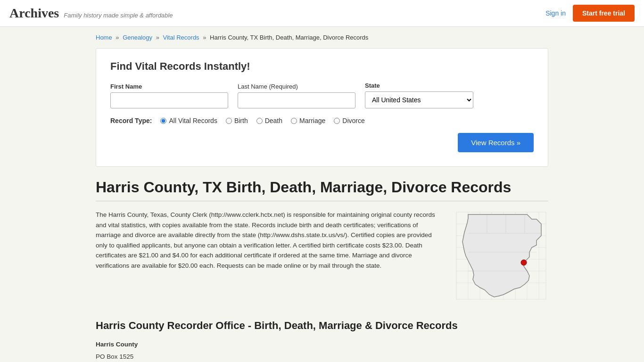 The image size is (644, 362). I want to click on radio-birth, so click(229, 121).